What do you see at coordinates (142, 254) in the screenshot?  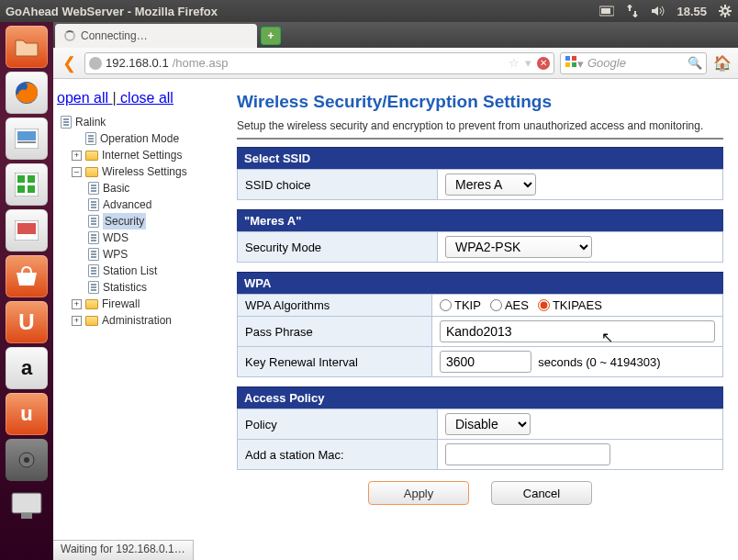 I see `tree-wps: WPS` at bounding box center [142, 254].